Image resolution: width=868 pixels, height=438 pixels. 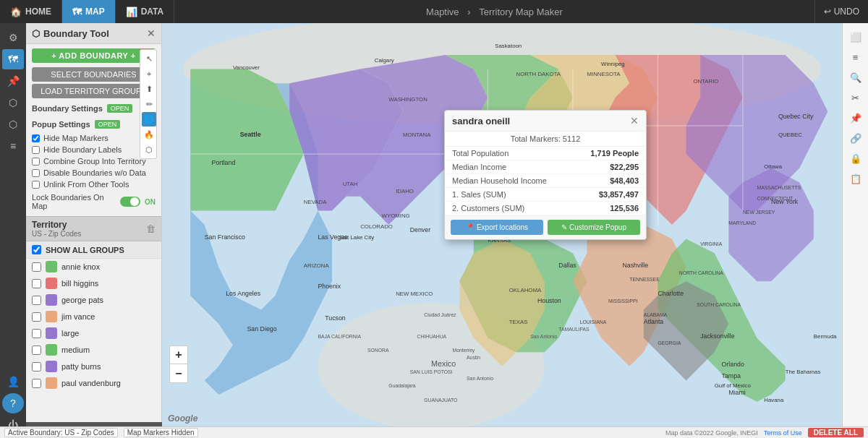 What do you see at coordinates (149, 134) in the screenshot?
I see `flame-tool: 🔥` at bounding box center [149, 134].